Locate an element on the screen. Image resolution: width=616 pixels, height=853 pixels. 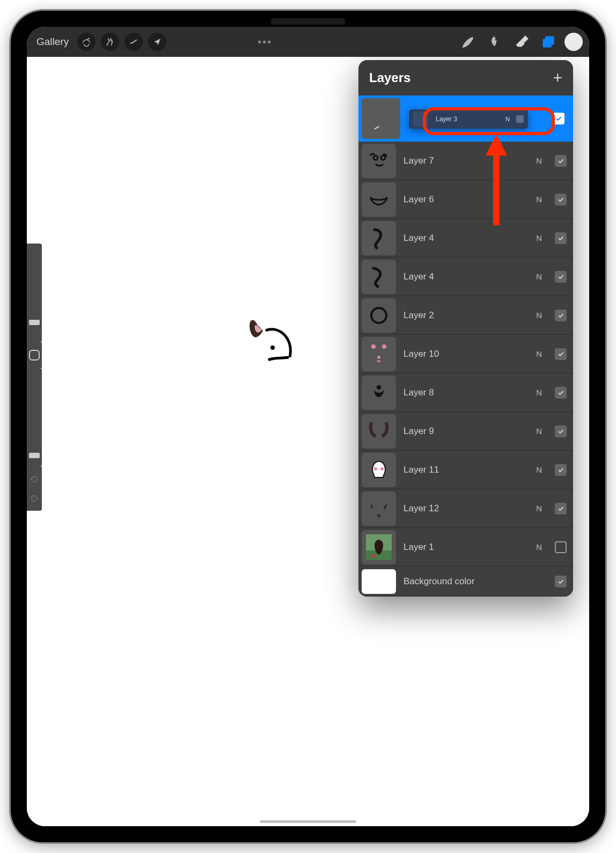
background-color-row: Background color is located at coordinates (466, 582).